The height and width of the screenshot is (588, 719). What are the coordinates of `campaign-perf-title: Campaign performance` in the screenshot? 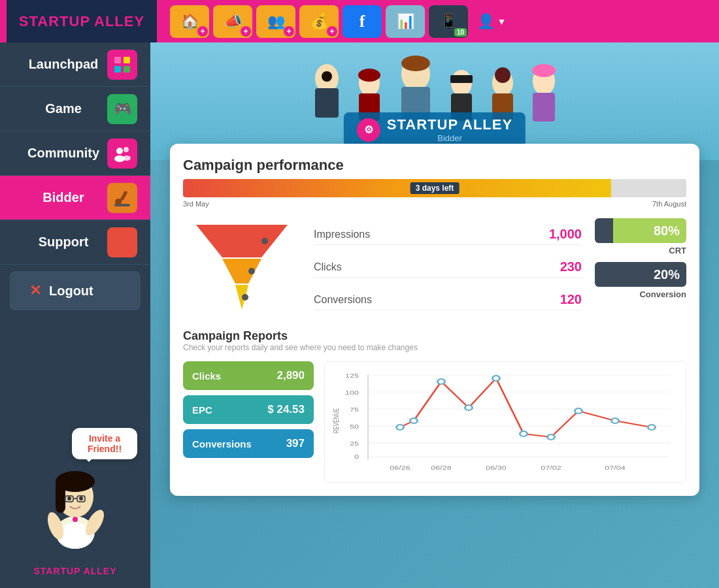 It's located at (435, 165).